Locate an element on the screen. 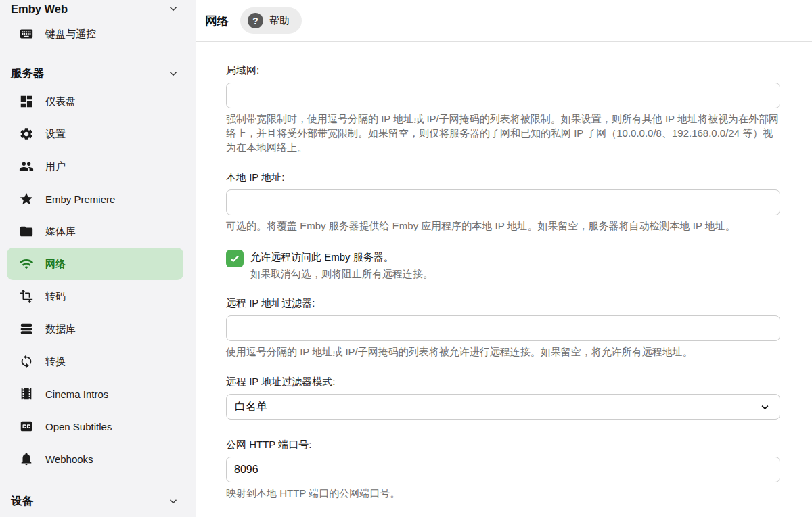  remote-filter-input is located at coordinates (503, 328).